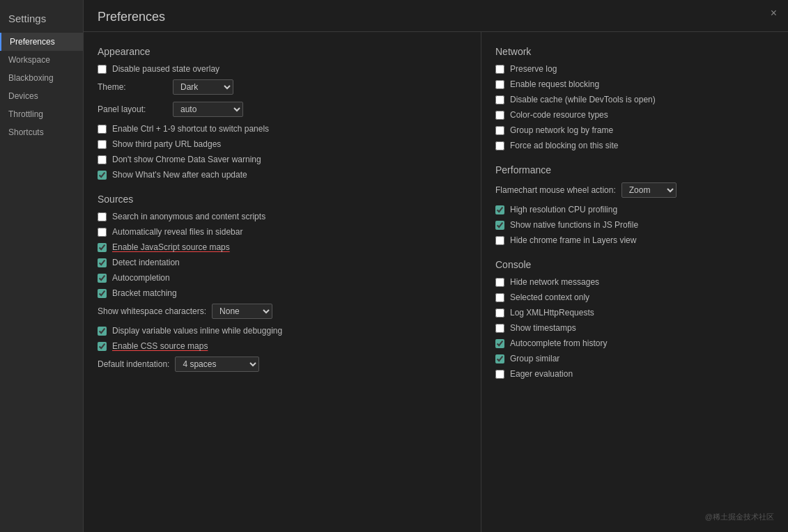 The image size is (788, 532). What do you see at coordinates (102, 331) in the screenshot?
I see `display-variable-checkbox` at bounding box center [102, 331].